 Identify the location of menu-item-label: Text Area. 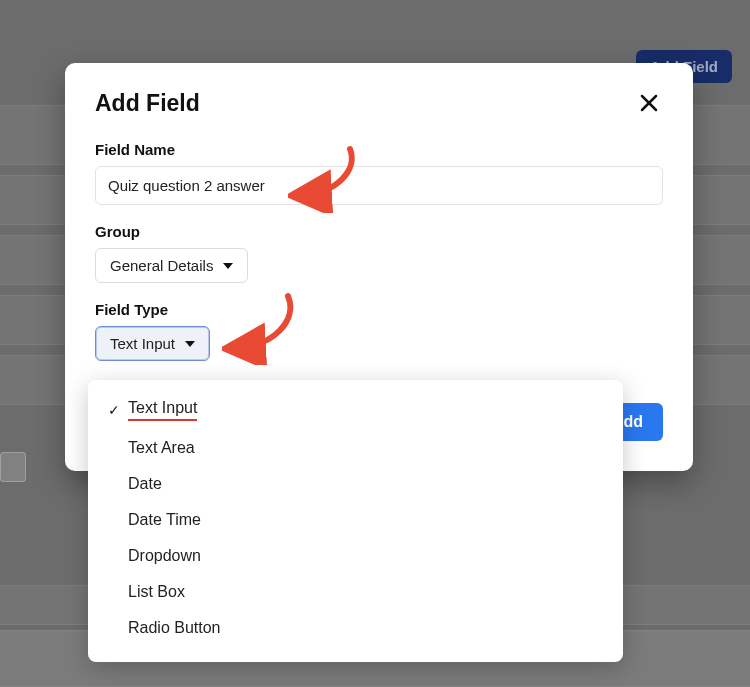
(162, 448).